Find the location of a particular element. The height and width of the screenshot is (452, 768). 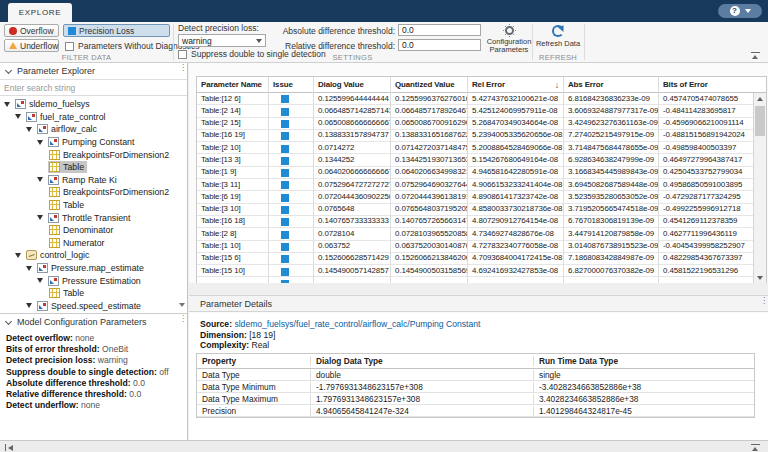

tree-item-numerator: Numerator is located at coordinates (94, 244).